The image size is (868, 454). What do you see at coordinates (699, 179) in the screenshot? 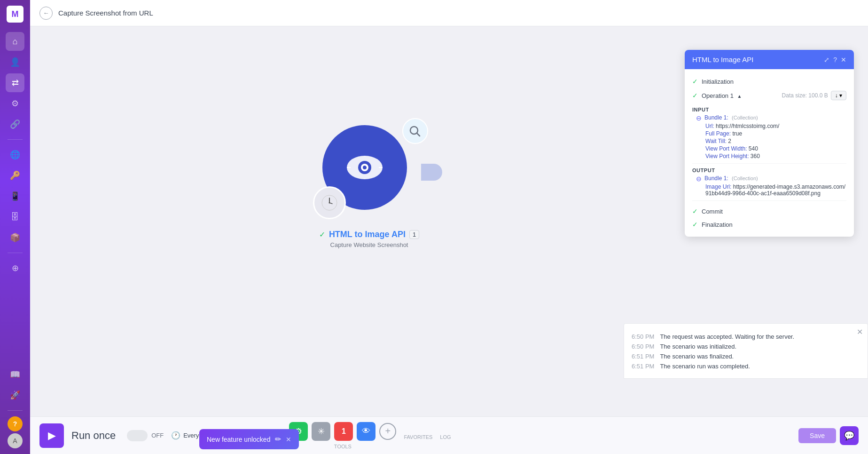
I see `output-bundle-minus-icon: ⊖` at bounding box center [699, 179].